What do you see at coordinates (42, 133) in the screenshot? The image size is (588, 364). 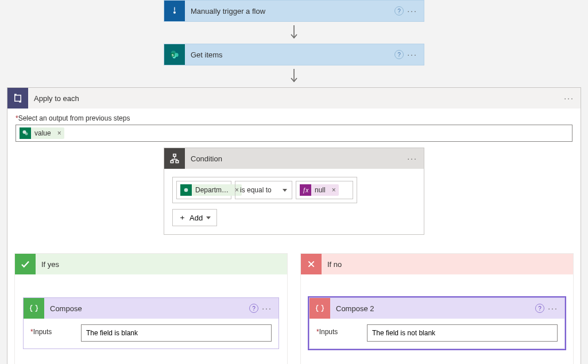 I see `value-token: value ×` at bounding box center [42, 133].